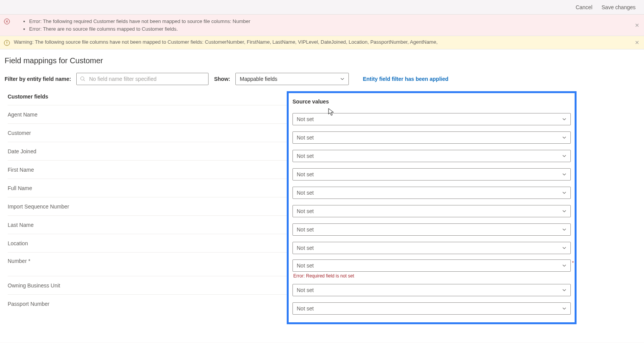 The width and height of the screenshot is (644, 343). What do you see at coordinates (292, 79) in the screenshot?
I see `show-filter-select: Mappable fields` at bounding box center [292, 79].